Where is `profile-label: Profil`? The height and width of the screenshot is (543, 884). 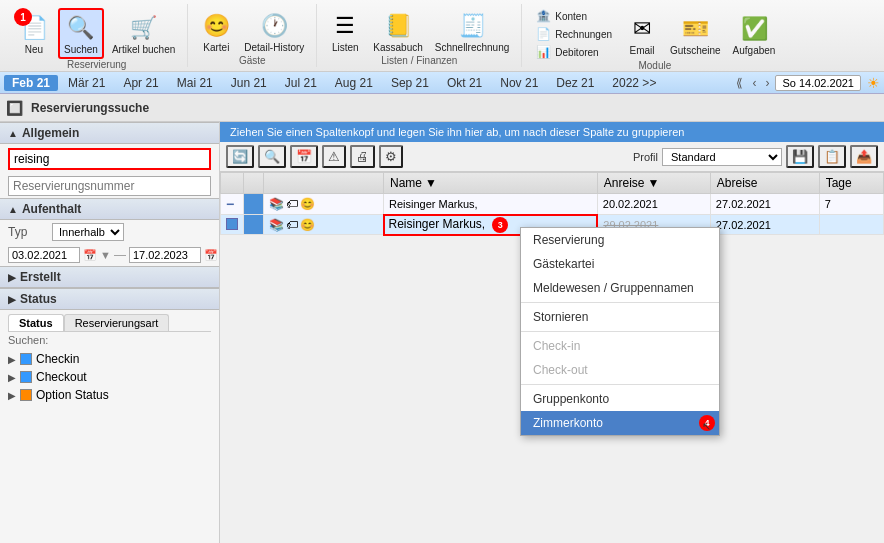 profile-label: Profil is located at coordinates (646, 157).